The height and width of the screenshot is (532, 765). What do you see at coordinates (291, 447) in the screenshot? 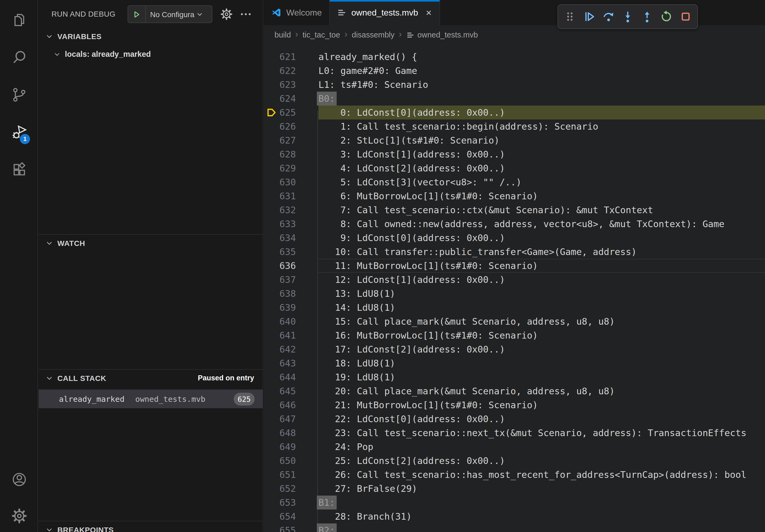
I see `code-gutter: 649` at bounding box center [291, 447].